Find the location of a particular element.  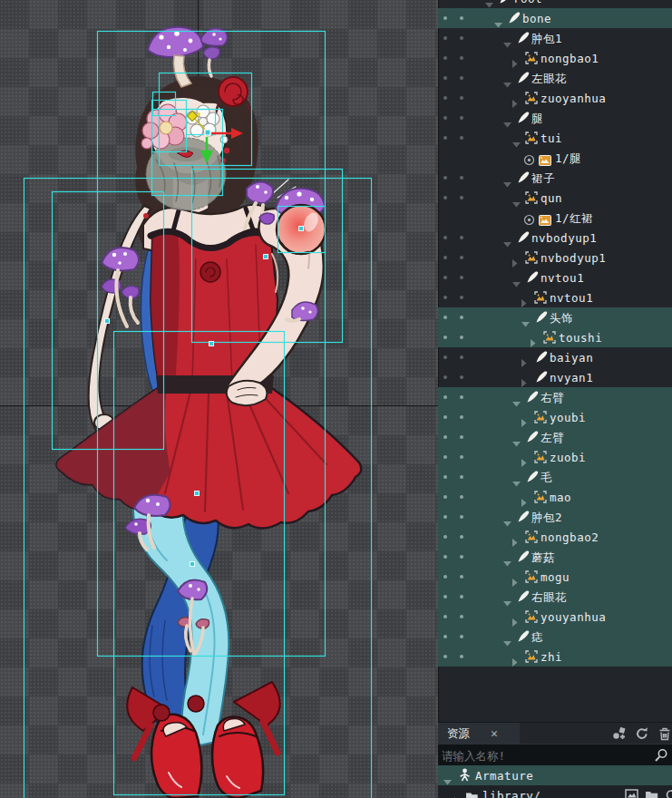

tree-row: 痣 is located at coordinates (555, 637).